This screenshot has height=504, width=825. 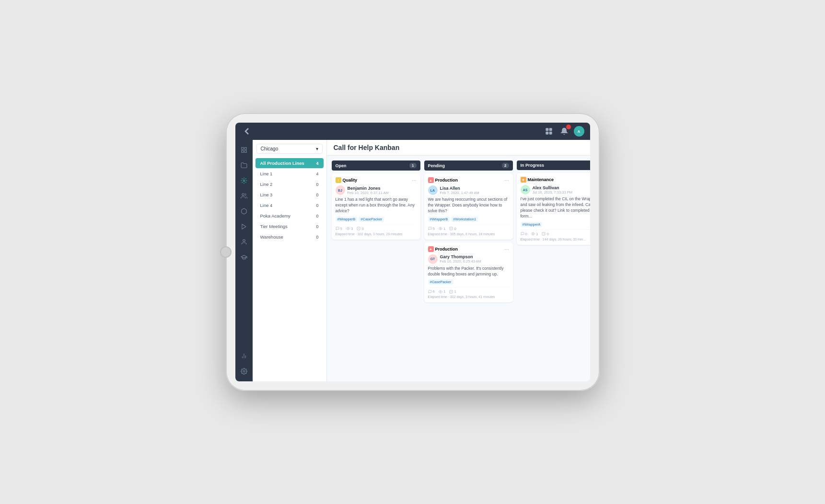 What do you see at coordinates (244, 257) in the screenshot?
I see `graduation-icon` at bounding box center [244, 257].